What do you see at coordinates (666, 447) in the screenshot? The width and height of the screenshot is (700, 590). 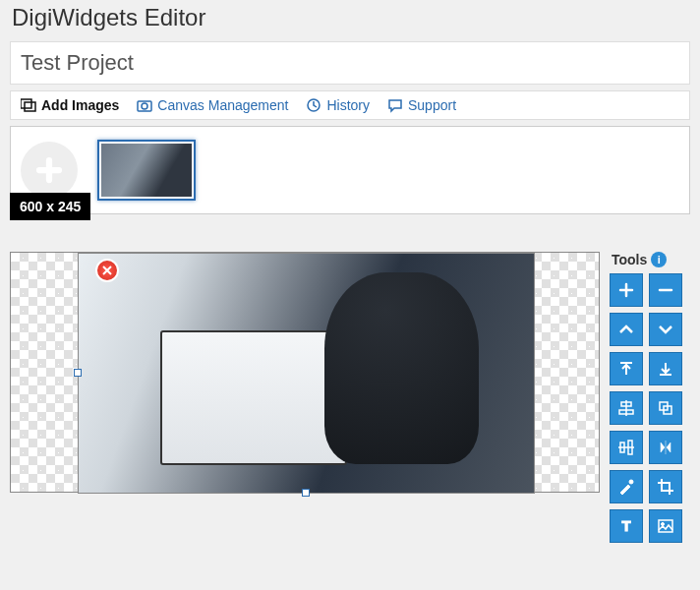 I see `flip-horizontal-button` at bounding box center [666, 447].